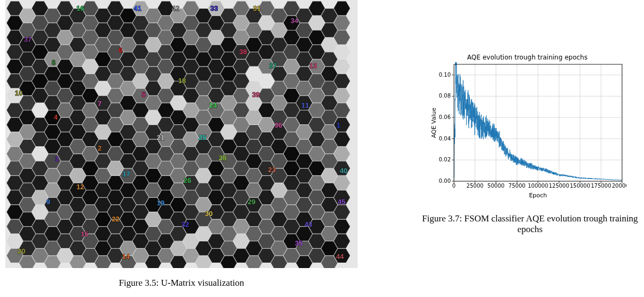 This screenshot has width=644, height=297. What do you see at coordinates (257, 9) in the screenshot?
I see `umatrix-label: 31` at bounding box center [257, 9].